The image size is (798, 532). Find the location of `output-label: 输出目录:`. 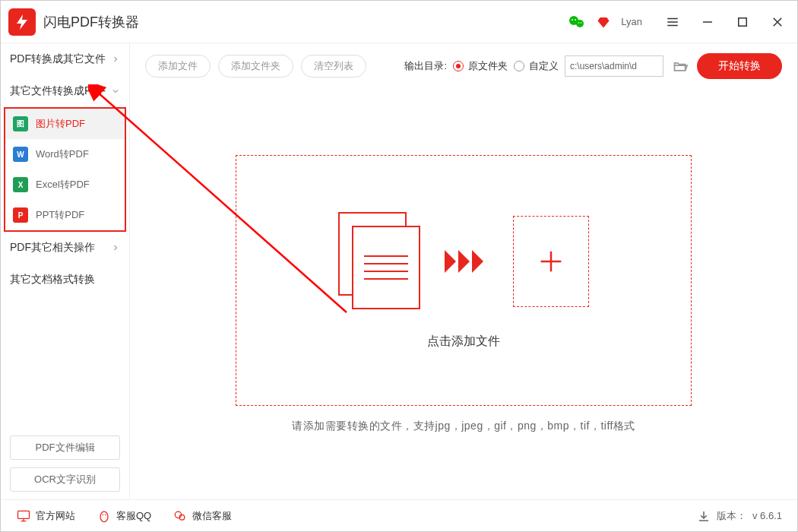

output-label: 输出目录: is located at coordinates (426, 66).